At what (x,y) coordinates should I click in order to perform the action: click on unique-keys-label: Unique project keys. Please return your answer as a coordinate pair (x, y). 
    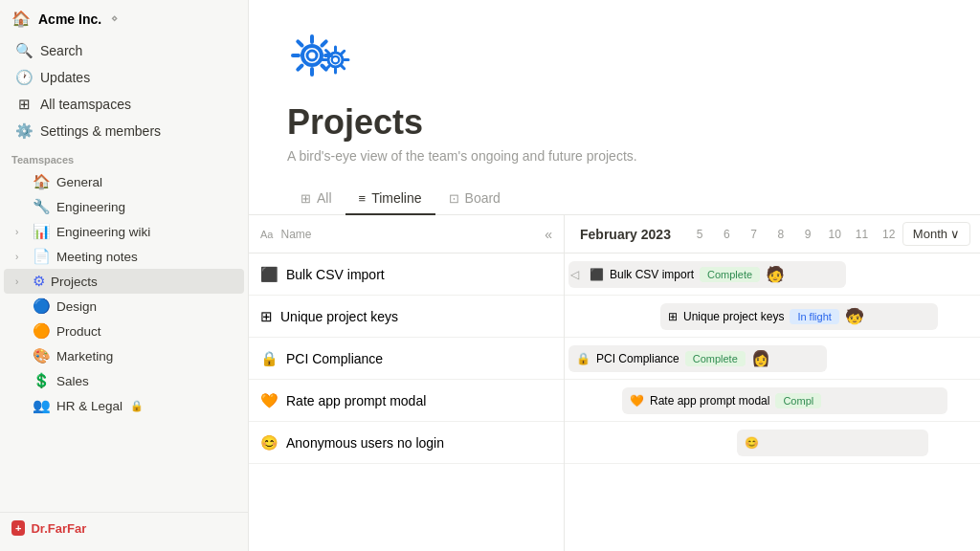
    Looking at the image, I should click on (339, 317).